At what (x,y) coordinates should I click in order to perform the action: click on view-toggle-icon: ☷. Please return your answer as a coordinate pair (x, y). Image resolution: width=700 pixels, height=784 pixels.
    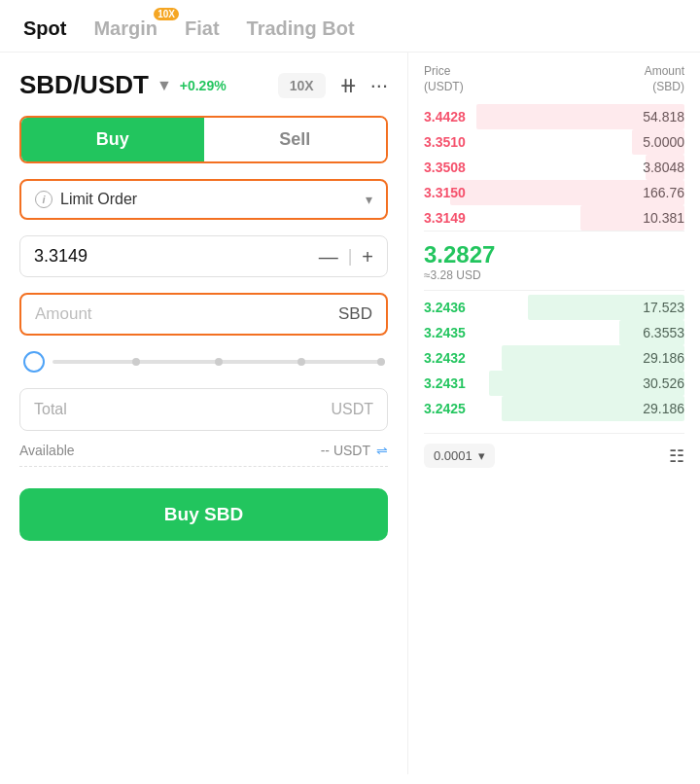
    Looking at the image, I should click on (677, 456).